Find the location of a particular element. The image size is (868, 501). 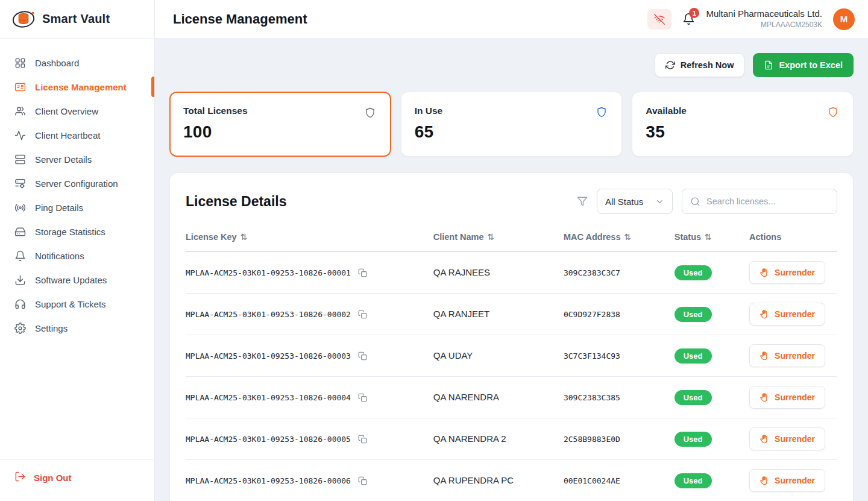

refresh-label: Refresh Now is located at coordinates (708, 65).